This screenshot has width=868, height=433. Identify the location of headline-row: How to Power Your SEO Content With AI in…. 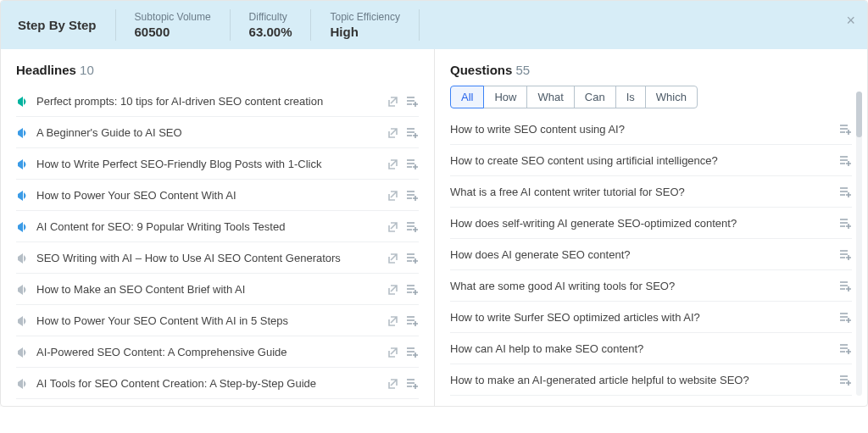
(217, 320).